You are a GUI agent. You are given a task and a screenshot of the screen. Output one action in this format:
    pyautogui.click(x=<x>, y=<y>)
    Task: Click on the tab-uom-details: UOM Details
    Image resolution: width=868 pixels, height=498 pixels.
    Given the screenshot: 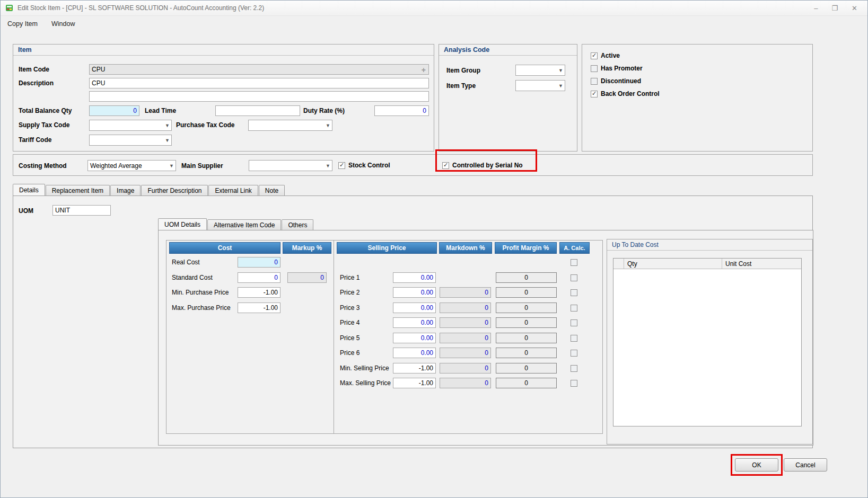 What is the action you would take?
    pyautogui.click(x=182, y=224)
    